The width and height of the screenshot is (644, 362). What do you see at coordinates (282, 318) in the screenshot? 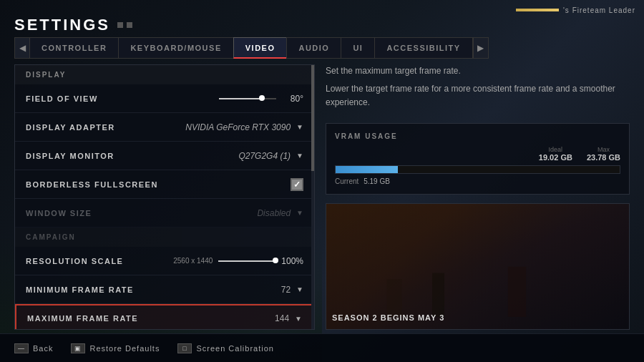
I see `maxframe-display: 144` at bounding box center [282, 318].